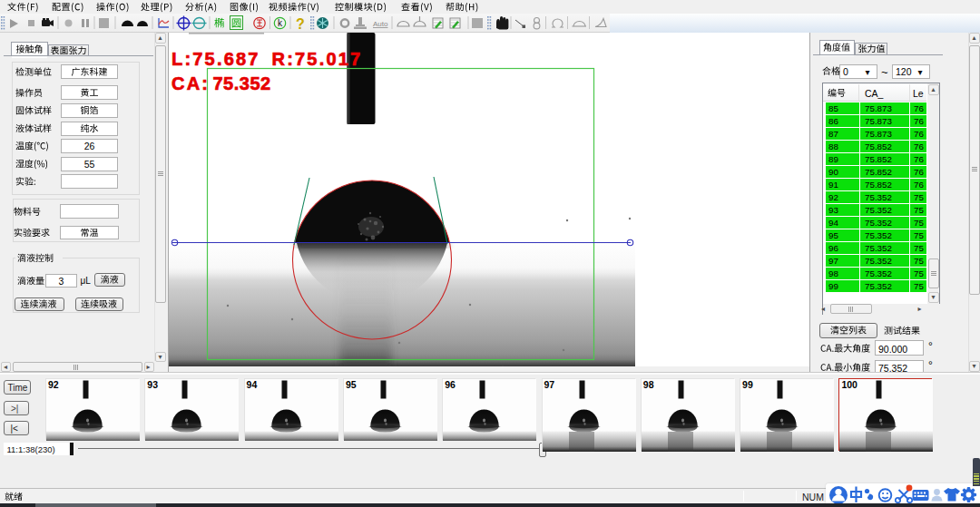 The image size is (980, 507). I want to click on svg-text: CA:, so click(191, 83).